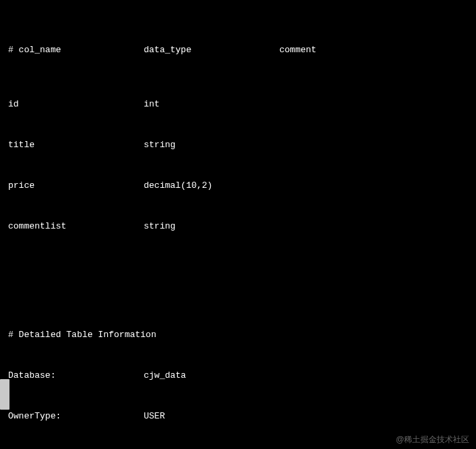 This screenshot has height=449, width=476. Describe the element at coordinates (76, 186) in the screenshot. I see `column-name: price` at that location.